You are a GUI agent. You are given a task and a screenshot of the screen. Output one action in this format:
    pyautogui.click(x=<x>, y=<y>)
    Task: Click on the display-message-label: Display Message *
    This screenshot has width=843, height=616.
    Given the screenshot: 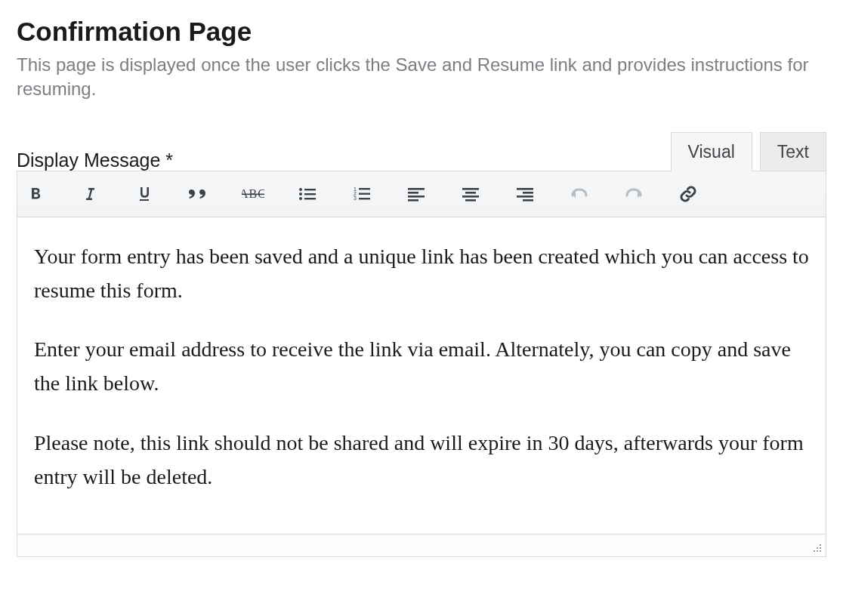 What is the action you would take?
    pyautogui.click(x=95, y=160)
    